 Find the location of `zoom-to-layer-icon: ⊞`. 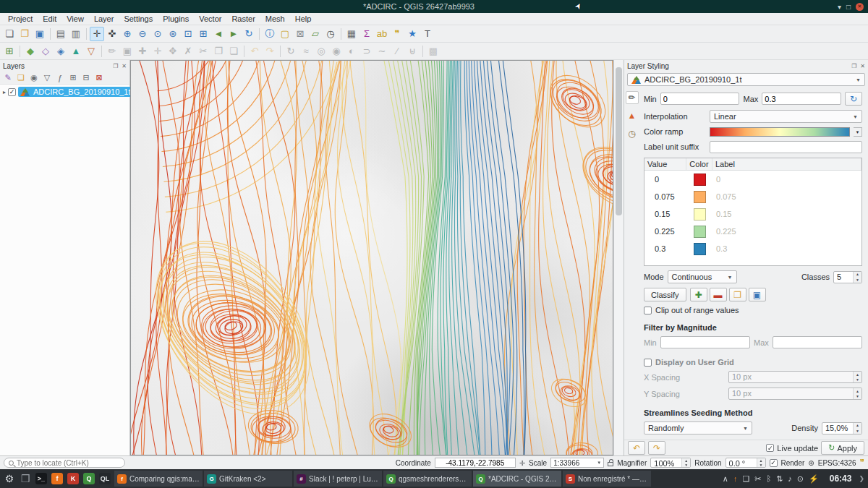

zoom-to-layer-icon: ⊞ is located at coordinates (203, 34).